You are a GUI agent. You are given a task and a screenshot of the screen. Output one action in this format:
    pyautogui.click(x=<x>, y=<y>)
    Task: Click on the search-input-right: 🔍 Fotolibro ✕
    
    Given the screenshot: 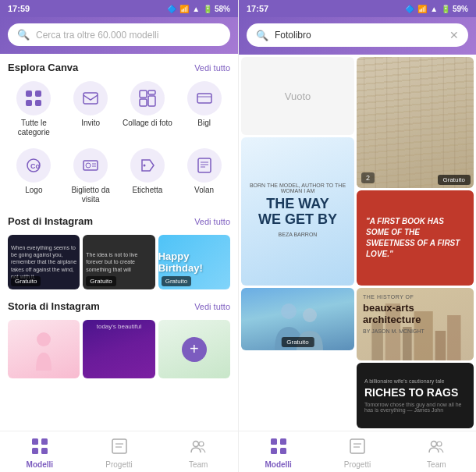 What is the action you would take?
    pyautogui.click(x=357, y=35)
    